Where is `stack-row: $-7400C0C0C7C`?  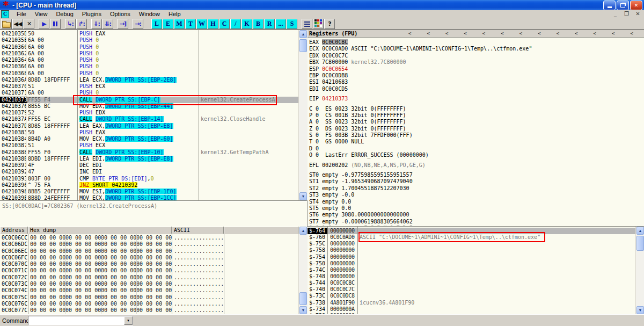
stack-row: $-7400C0C0C7C is located at coordinates (471, 289).